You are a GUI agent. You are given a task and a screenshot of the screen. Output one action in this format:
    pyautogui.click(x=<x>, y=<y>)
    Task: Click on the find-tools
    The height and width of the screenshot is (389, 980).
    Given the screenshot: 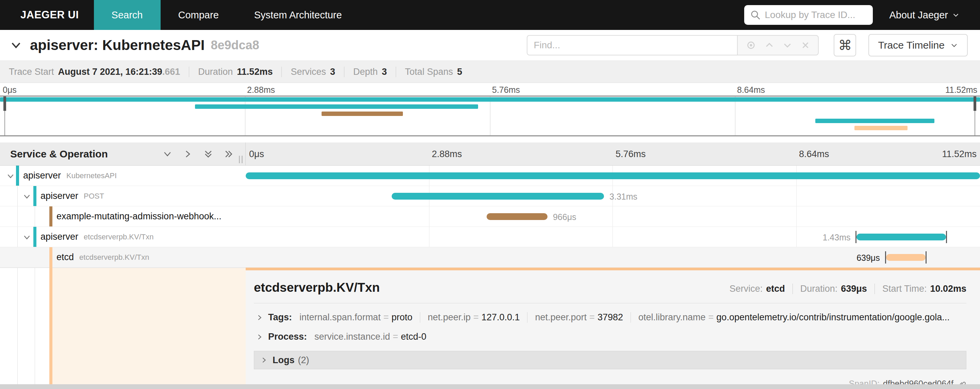 What is the action you would take?
    pyautogui.click(x=778, y=45)
    